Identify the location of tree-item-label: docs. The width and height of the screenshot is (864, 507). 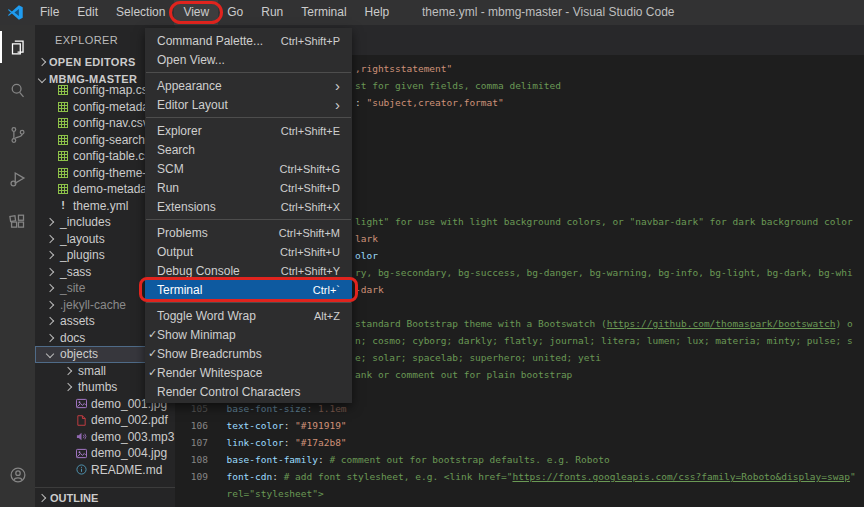
(72, 338).